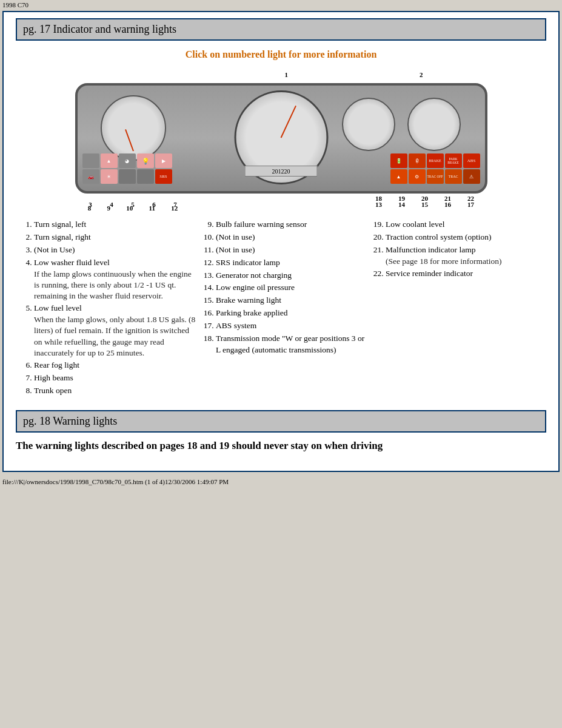 The image size is (562, 728). Describe the element at coordinates (452, 308) in the screenshot. I see `list-col3: Low coolant level Traction control syste…` at that location.